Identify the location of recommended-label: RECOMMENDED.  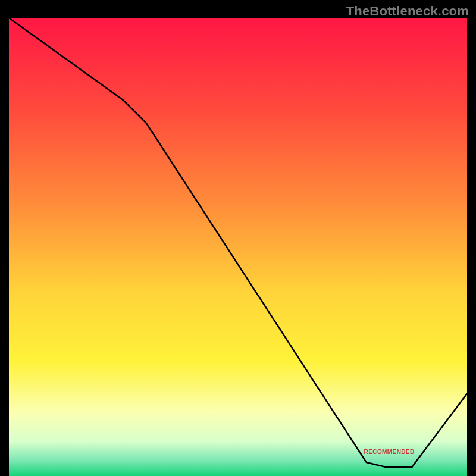
(389, 451).